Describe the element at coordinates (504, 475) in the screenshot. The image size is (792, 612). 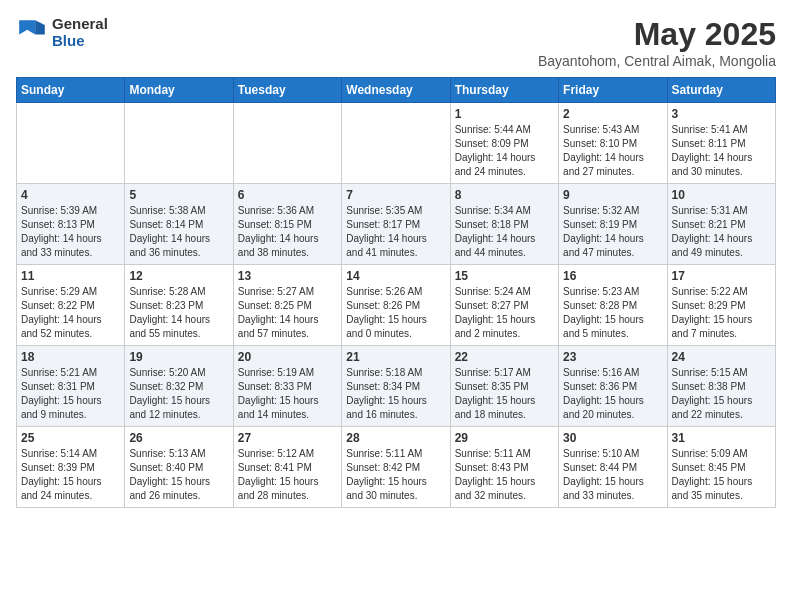
I see `day-info: Sunrise: 5:11 AM Sunset: 8:43 PM Dayligh…` at that location.